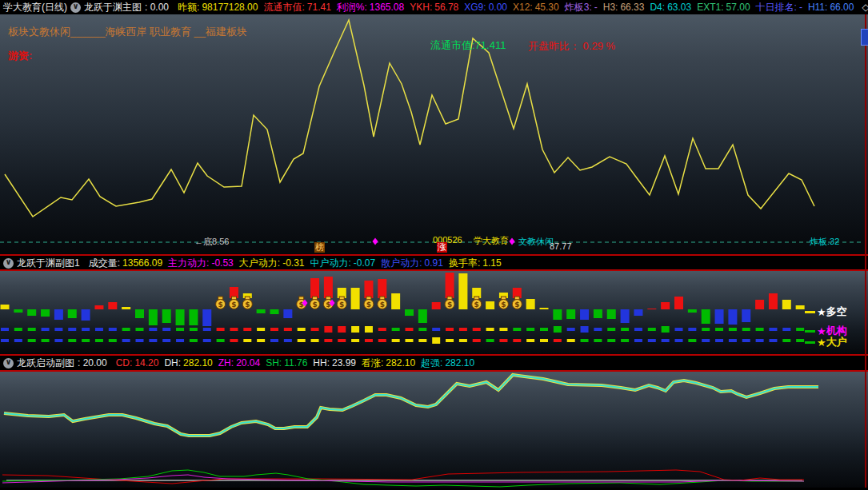 This screenshot has width=868, height=490. Describe the element at coordinates (402, 263) in the screenshot. I see `field-label: 散户动力:` at that location.